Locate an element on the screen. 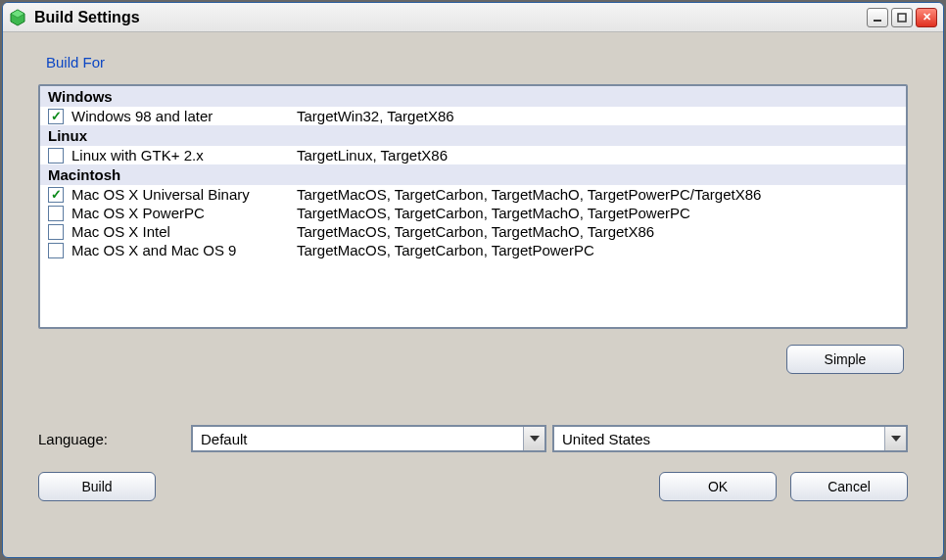  row-label: Windows 98 and later is located at coordinates (184, 116).